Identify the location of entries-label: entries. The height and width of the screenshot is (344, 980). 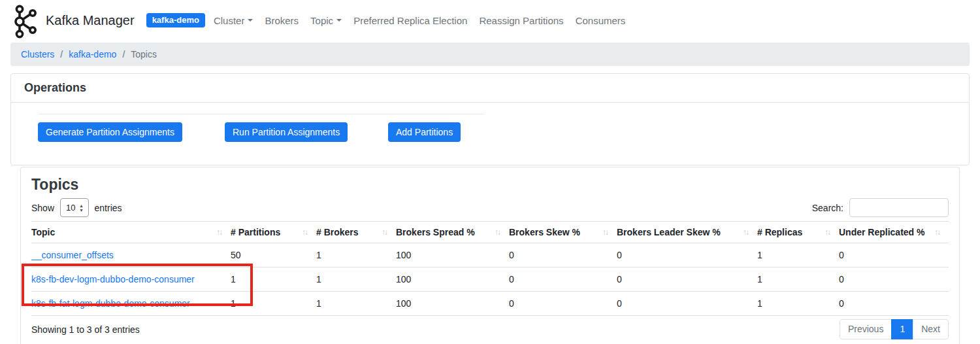
(108, 208).